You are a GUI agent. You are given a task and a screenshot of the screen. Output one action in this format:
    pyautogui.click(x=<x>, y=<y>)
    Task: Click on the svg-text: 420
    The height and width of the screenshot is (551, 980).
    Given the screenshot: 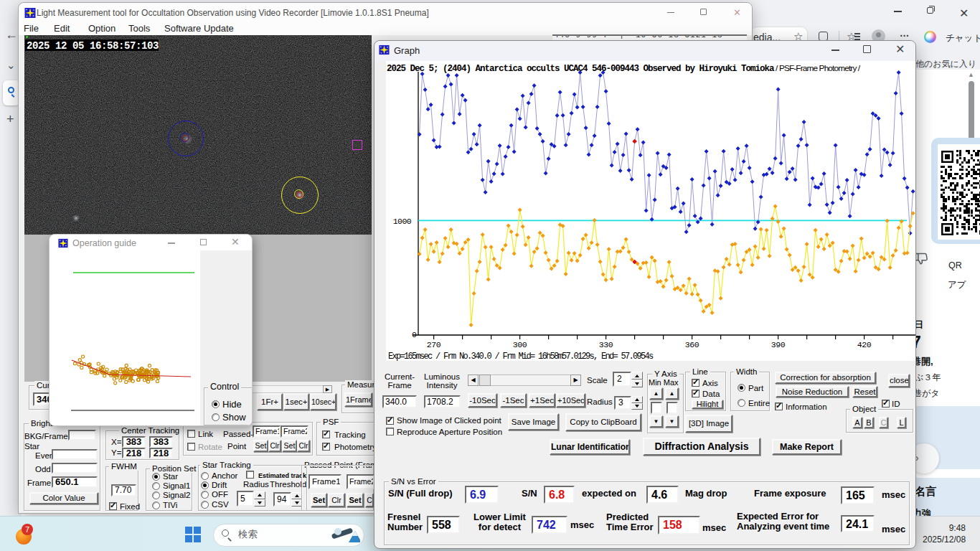 What is the action you would take?
    pyautogui.click(x=864, y=344)
    